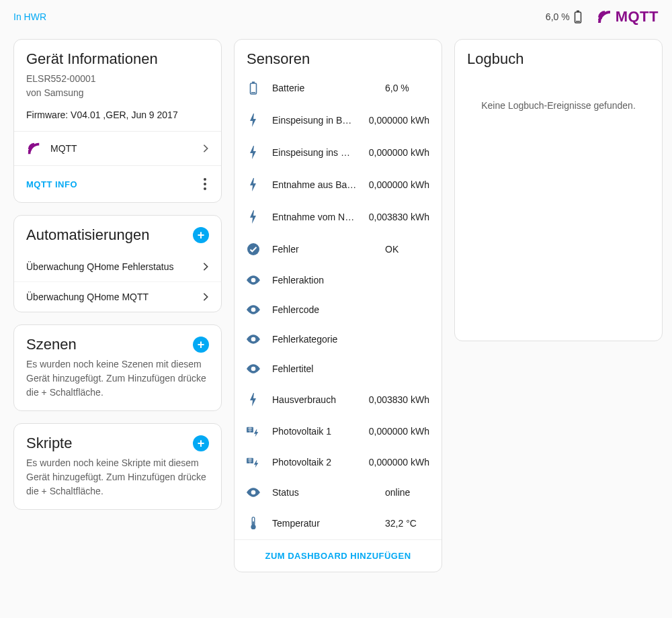  Describe the element at coordinates (323, 310) in the screenshot. I see `sensor-name: Fehlercode` at that location.